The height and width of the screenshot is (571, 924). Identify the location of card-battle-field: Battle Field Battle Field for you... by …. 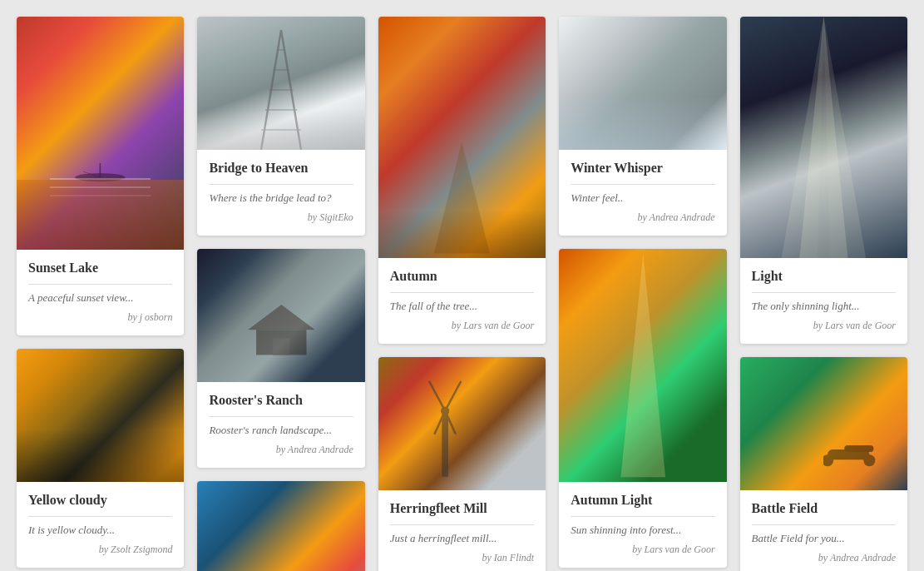
(823, 464).